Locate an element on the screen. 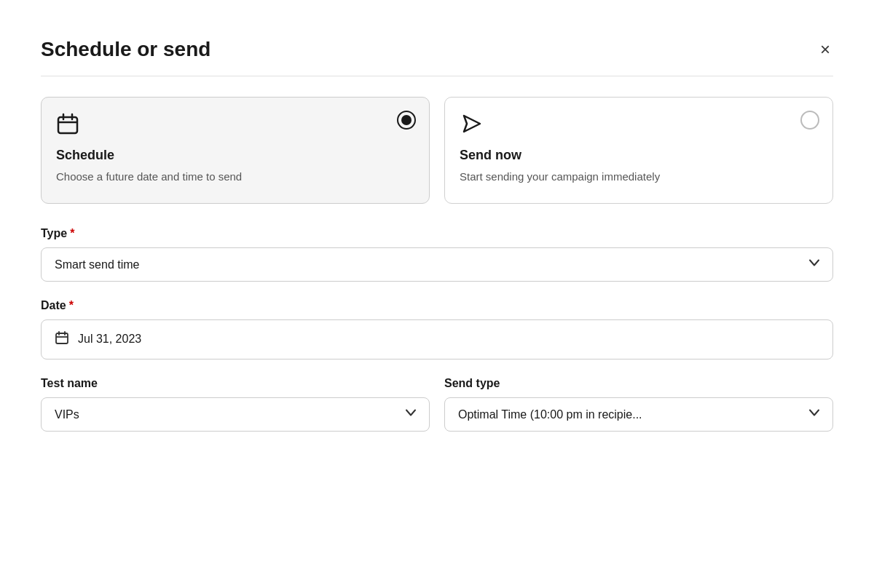 This screenshot has width=874, height=588. bottom-row: Test name VIPsSegment ASegment B Send ty… is located at coordinates (437, 413).